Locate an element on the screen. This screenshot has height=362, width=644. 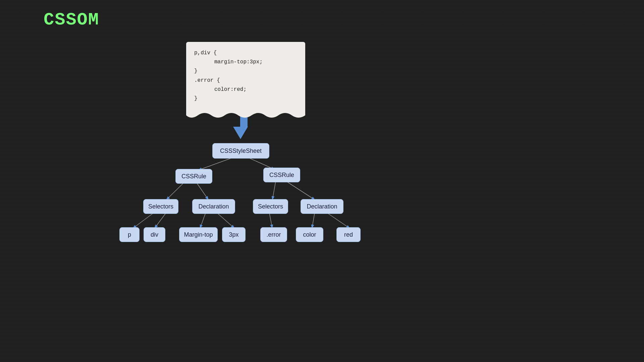
page-title: CSSOM is located at coordinates (71, 20).